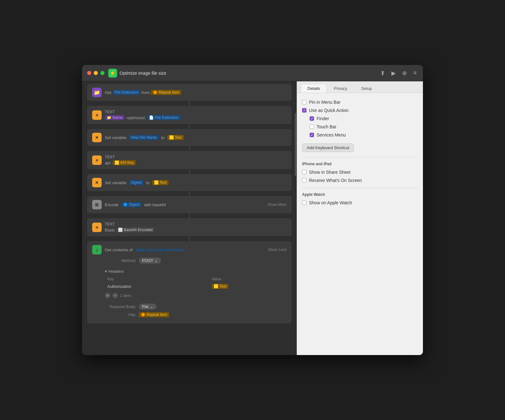  Describe the element at coordinates (97, 205) in the screenshot. I see `step-icon-encode: ⊞` at that location.